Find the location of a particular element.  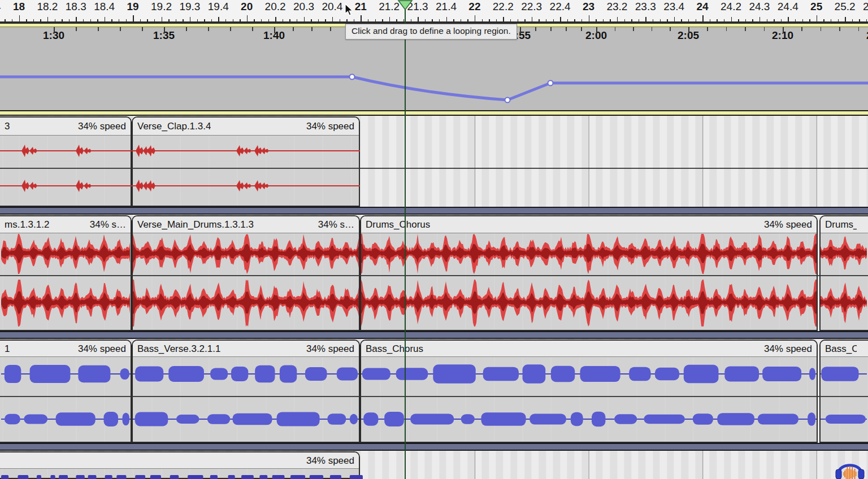

clip-header: Verse_Clap.1.3.434% speed is located at coordinates (246, 127).